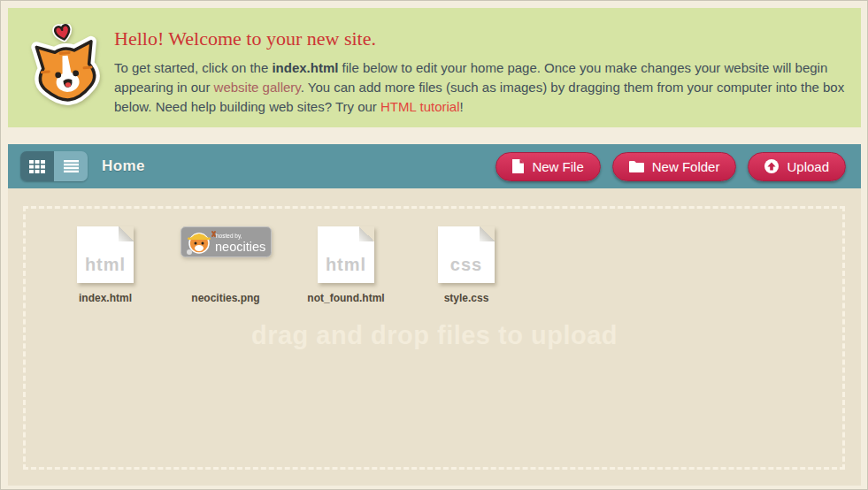  What do you see at coordinates (345, 298) in the screenshot?
I see `file-name: not_found.html` at bounding box center [345, 298].